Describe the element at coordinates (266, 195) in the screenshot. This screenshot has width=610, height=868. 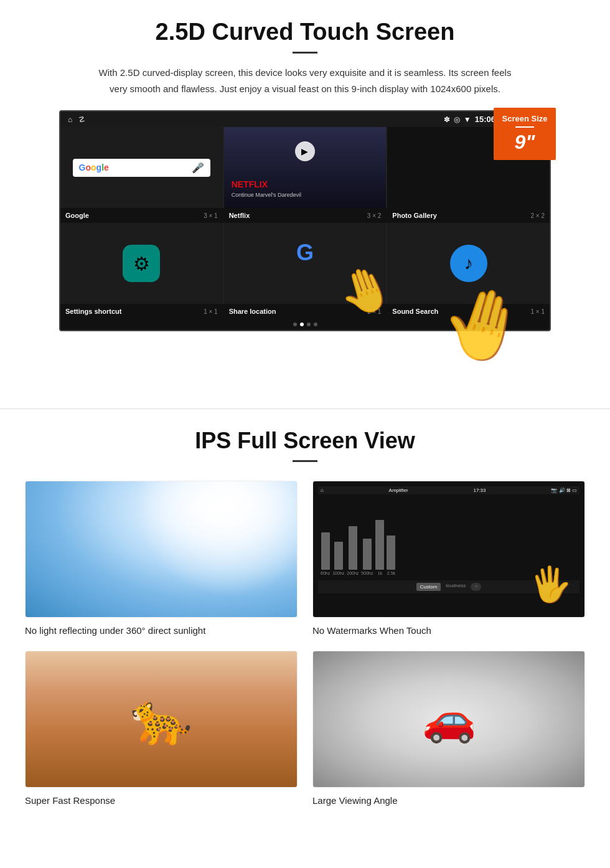
I see `netflix-subtitle: Continue Marvel's Daredevil` at that location.